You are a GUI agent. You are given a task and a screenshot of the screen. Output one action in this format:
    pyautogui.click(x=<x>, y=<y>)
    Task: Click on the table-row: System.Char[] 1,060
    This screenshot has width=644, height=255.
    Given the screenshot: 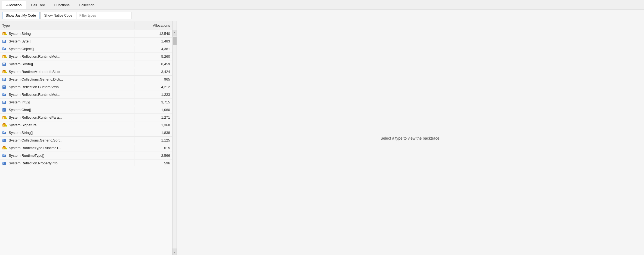 What is the action you would take?
    pyautogui.click(x=86, y=110)
    